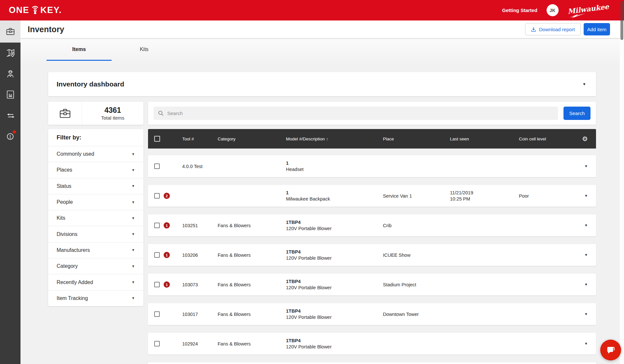 Image resolution: width=624 pixels, height=364 pixels. I want to click on milwaukee-logo: Milwaukee, so click(588, 10).